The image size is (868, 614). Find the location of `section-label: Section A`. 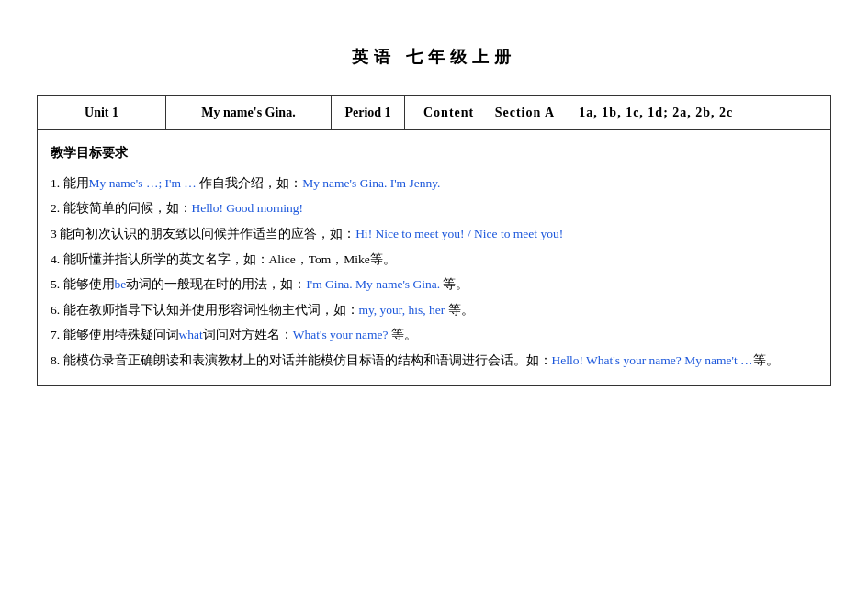

section-label: Section A is located at coordinates (525, 112).